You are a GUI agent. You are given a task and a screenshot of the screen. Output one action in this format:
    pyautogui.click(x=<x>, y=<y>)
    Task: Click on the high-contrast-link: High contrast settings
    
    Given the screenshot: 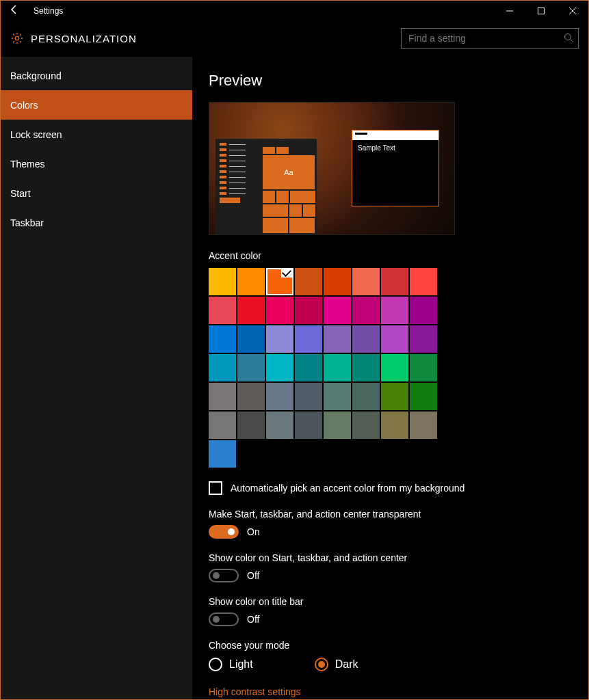 What is the action you would take?
    pyautogui.click(x=254, y=692)
    